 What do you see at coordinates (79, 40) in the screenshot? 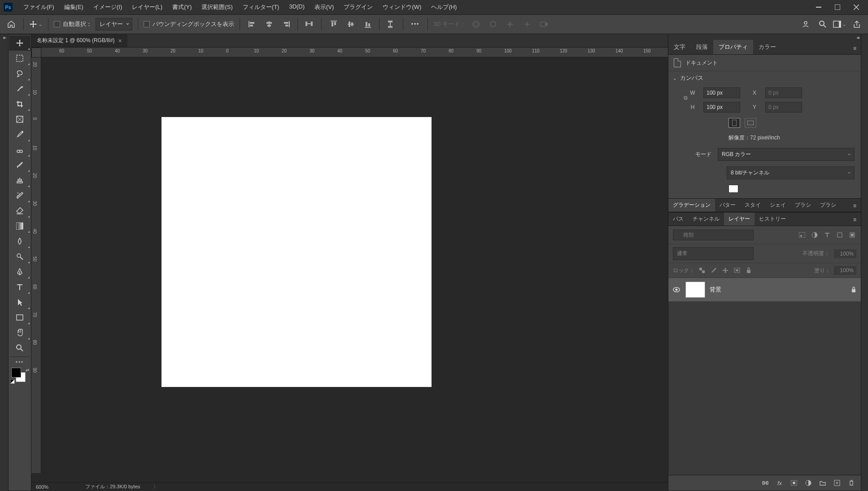
I see `document-tab: 名称未設定 1 @ 600% (RGB/8#) ×` at bounding box center [79, 40].